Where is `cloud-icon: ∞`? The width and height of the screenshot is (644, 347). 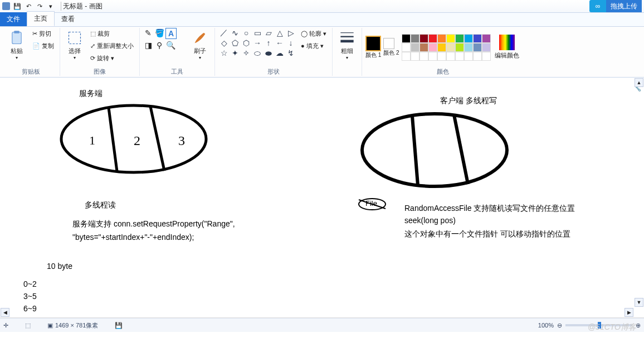 cloud-icon: ∞ is located at coordinates (598, 6).